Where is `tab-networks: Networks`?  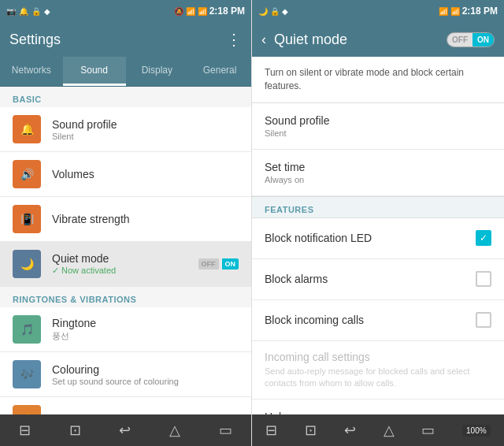 tab-networks: Networks is located at coordinates (32, 71).